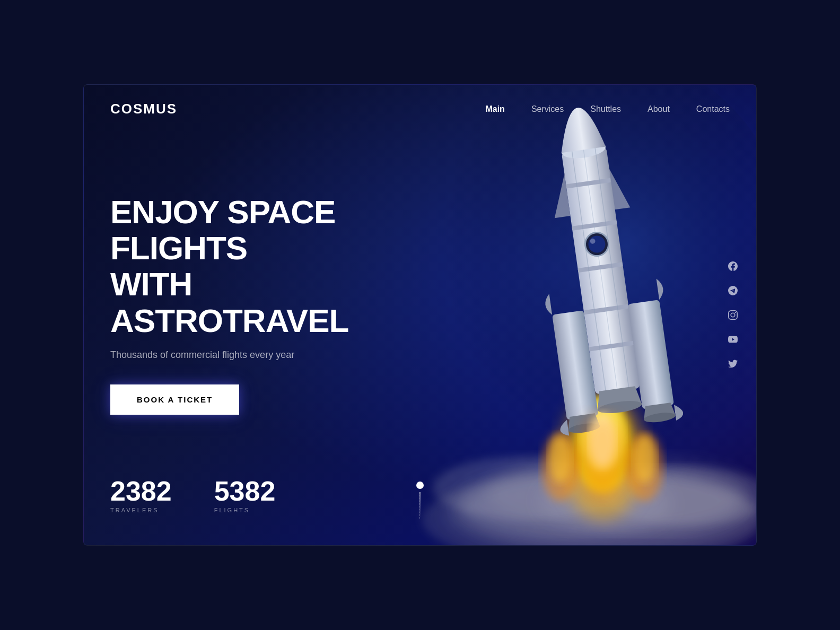  What do you see at coordinates (141, 491) in the screenshot?
I see `travelers-number: 2382` at bounding box center [141, 491].